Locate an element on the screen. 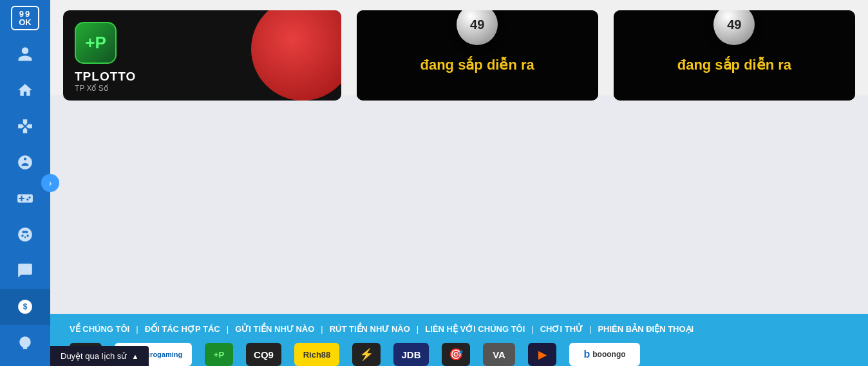  sidebar-item-fish is located at coordinates (25, 162).